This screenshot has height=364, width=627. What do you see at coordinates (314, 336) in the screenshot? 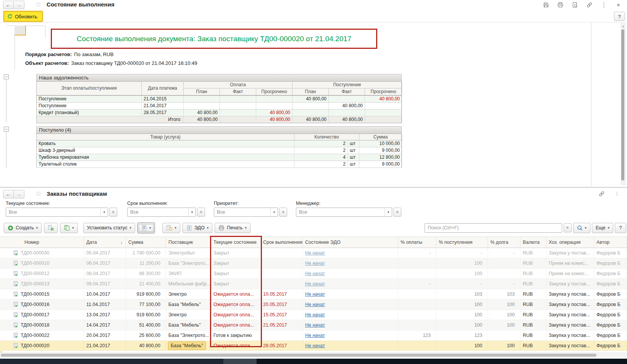
I see `table-row: ТД00-000022 20.04.2017 25 600,00 База "Э…` at bounding box center [314, 336].